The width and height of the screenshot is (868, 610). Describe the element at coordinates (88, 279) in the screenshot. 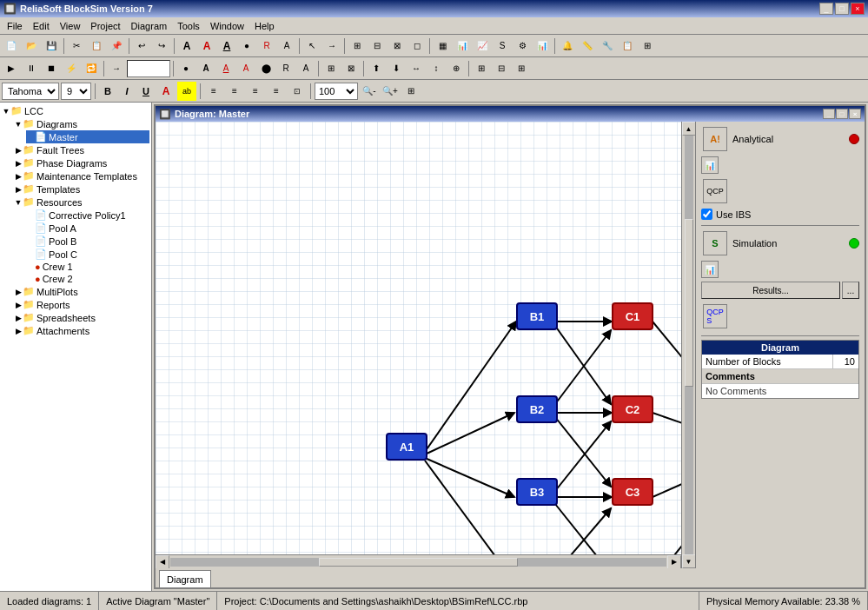

I see `sidebar-item-crew-2: ● Crew 2` at that location.